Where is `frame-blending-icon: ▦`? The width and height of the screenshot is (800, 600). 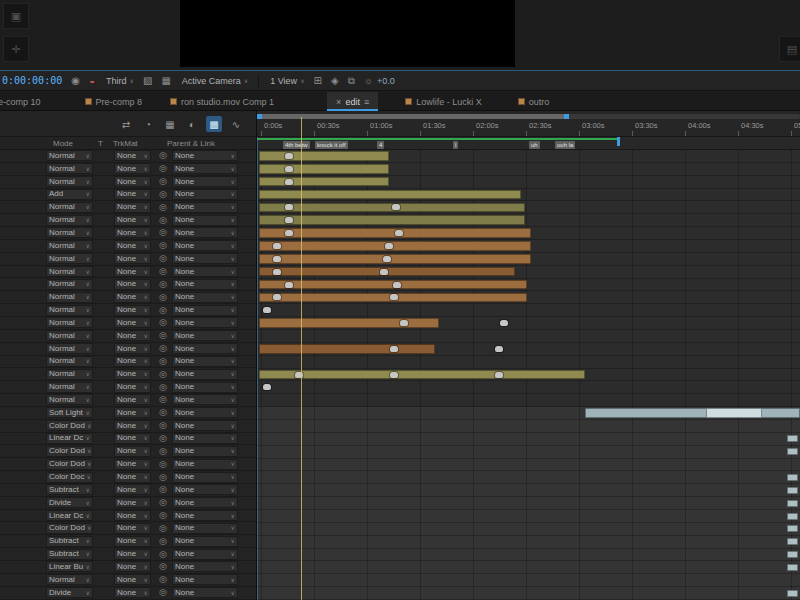
frame-blending-icon: ▦ is located at coordinates (170, 124).